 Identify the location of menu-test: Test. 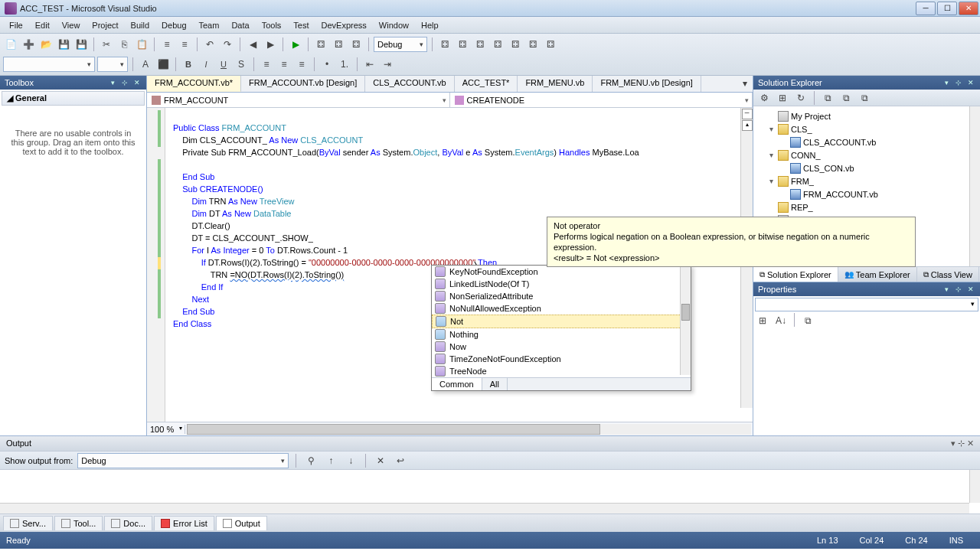
(301, 25).